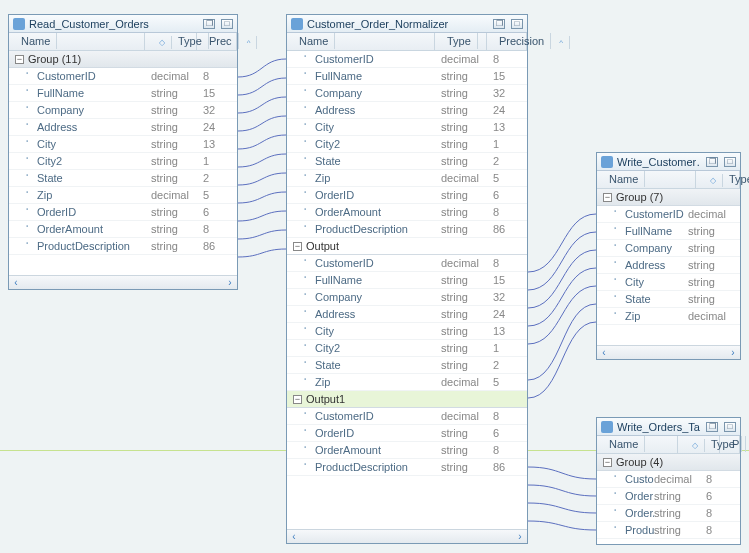  What do you see at coordinates (668, 198) in the screenshot?
I see `group-header: −Group (7)` at bounding box center [668, 198].